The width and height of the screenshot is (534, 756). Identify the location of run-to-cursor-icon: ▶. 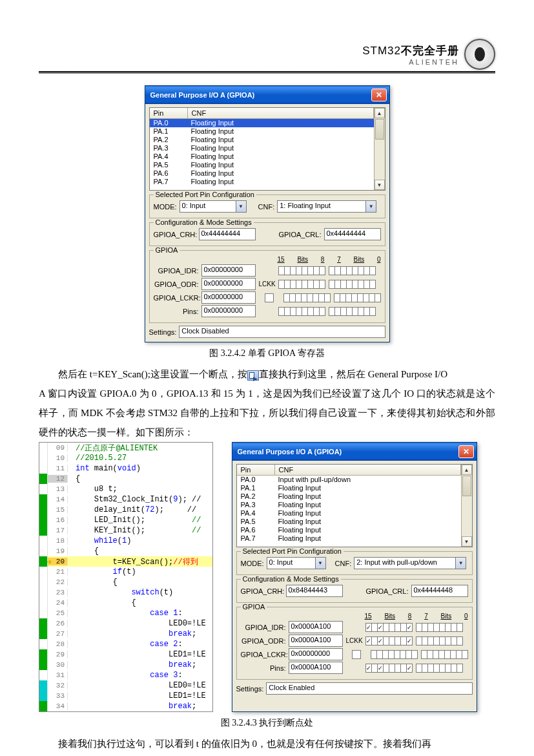
(253, 375).